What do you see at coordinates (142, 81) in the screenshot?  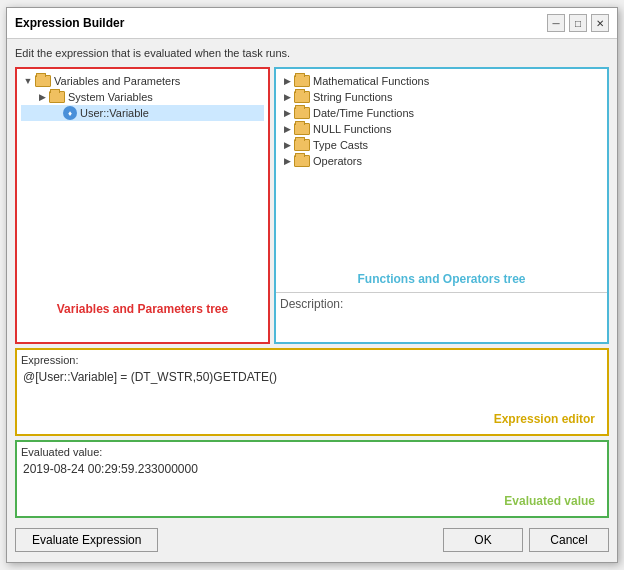 I see `tree-item-vars-params: ▼ Variables and Parameters` at bounding box center [142, 81].